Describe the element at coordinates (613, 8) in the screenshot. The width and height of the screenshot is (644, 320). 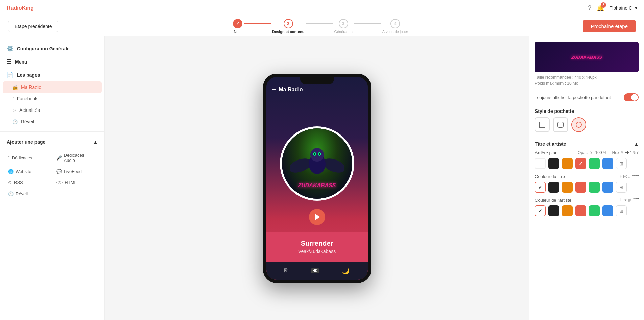
I see `top-nav-right: ? 🔔 3 Tiphaine C. ▾` at that location.